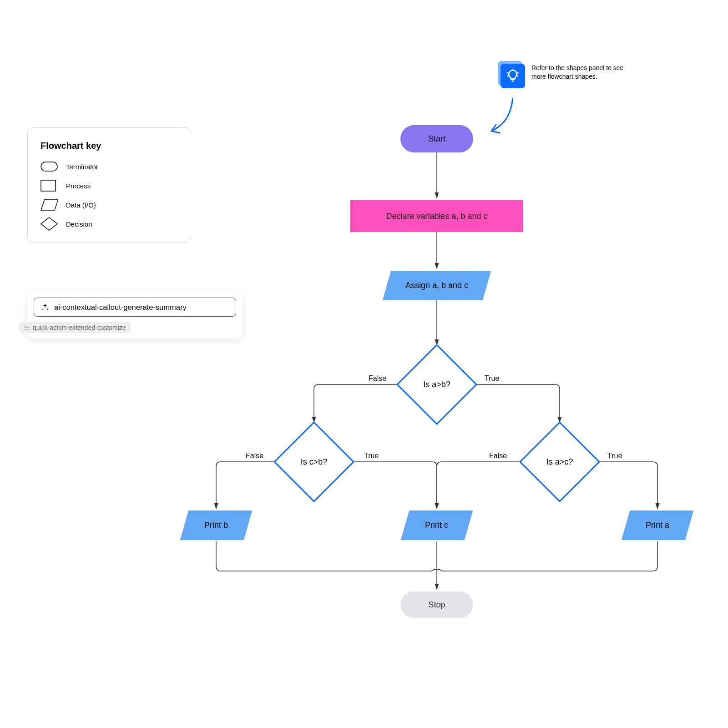  Describe the element at coordinates (584, 72) in the screenshot. I see `hint-text: Refer to the shapes panel to see more fl…` at that location.